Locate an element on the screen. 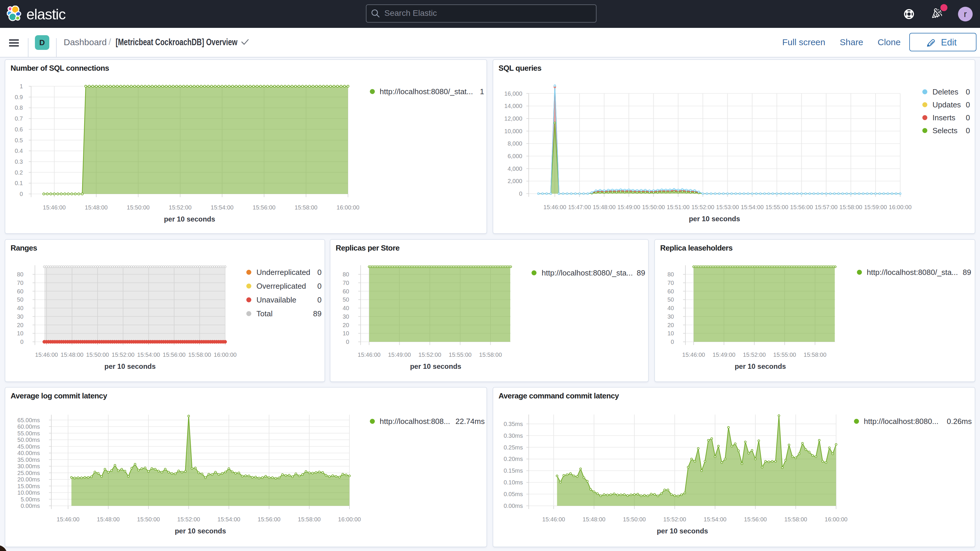 The width and height of the screenshot is (980, 551). svg-text: 15:59:00 is located at coordinates (876, 207).